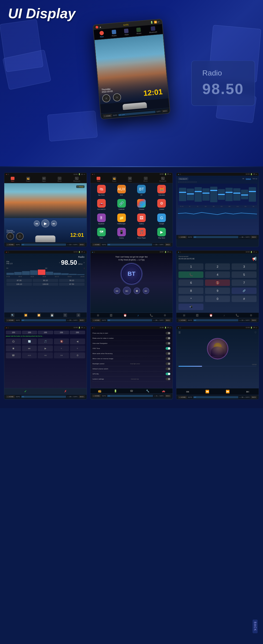 The width and height of the screenshot is (263, 644). I want to click on steer-settings: ⚙, so click(78, 355).